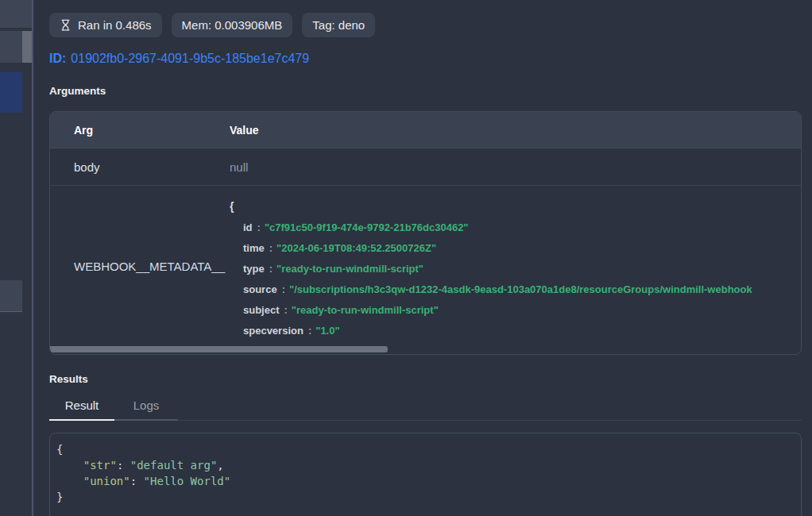  Describe the element at coordinates (426, 475) in the screenshot. I see `result-code-block: { "str": "default arg", "union": "Hello …` at that location.